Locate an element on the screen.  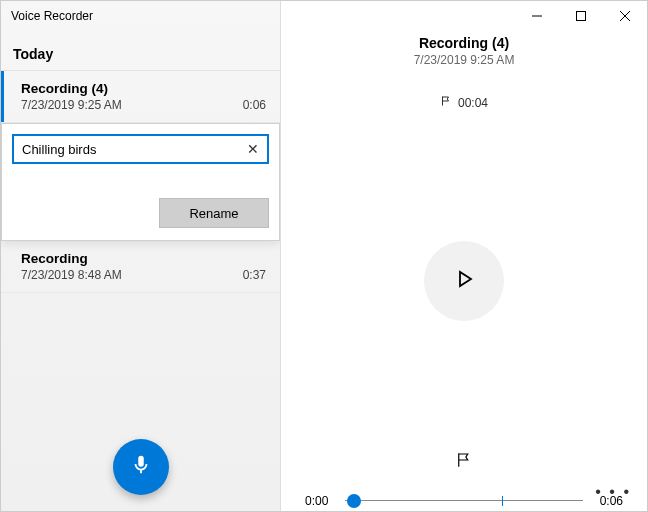
recording-duration: 0:37 is located at coordinates (254, 275).